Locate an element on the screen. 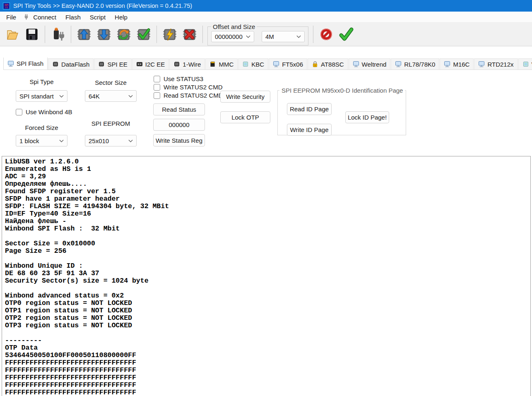 The width and height of the screenshot is (532, 396). forced-size-combobox: 1 block is located at coordinates (41, 141).